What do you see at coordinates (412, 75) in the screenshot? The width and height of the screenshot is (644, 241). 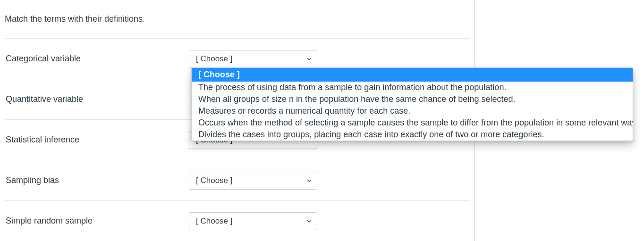 I see `dropdown-option: [ Choose ]` at bounding box center [412, 75].